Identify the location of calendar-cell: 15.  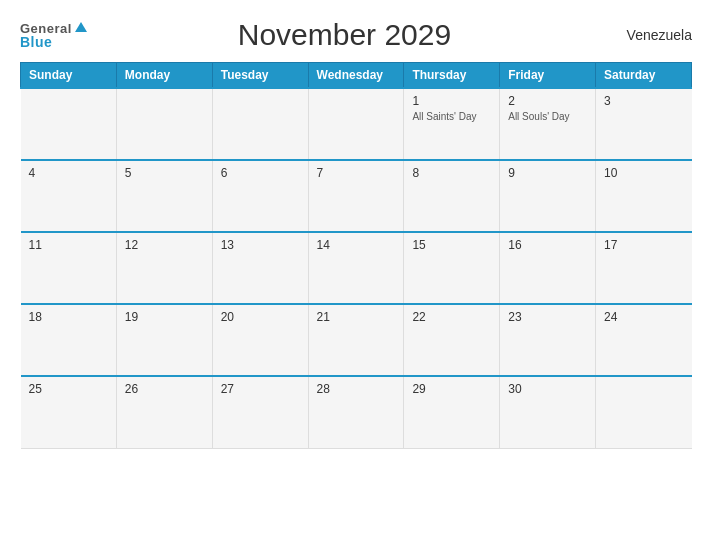
(452, 268).